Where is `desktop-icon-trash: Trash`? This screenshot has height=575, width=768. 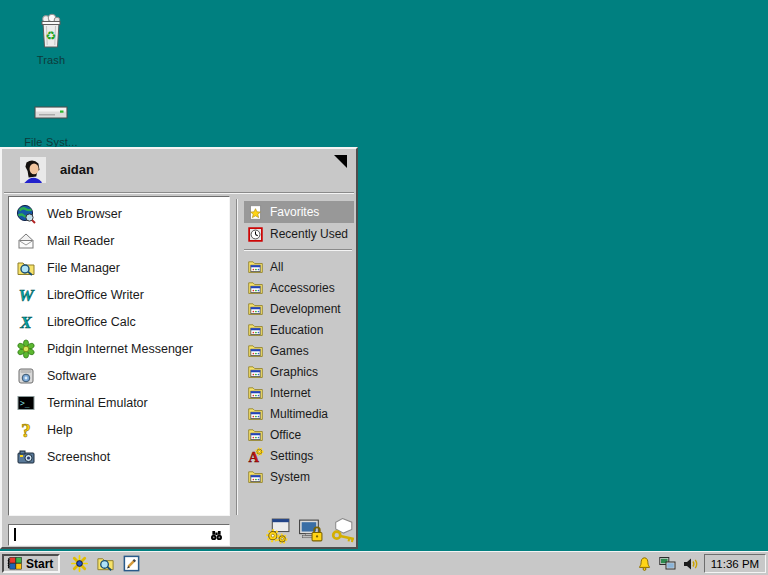
desktop-icon-trash: Trash is located at coordinates (51, 45).